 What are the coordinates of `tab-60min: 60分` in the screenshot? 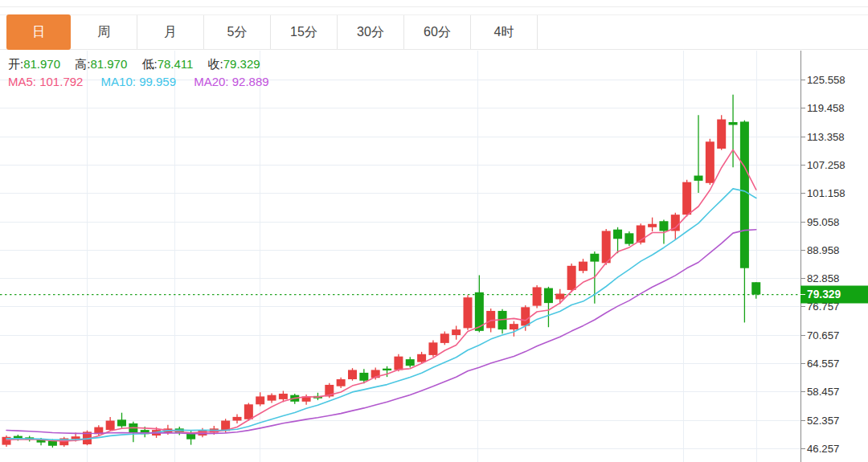 It's located at (437, 32).